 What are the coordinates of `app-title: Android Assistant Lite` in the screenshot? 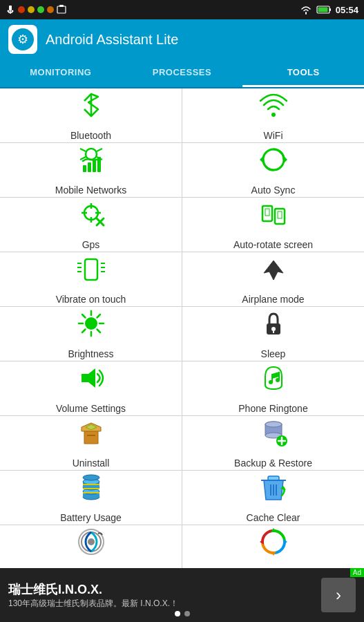 It's located at (112, 40).